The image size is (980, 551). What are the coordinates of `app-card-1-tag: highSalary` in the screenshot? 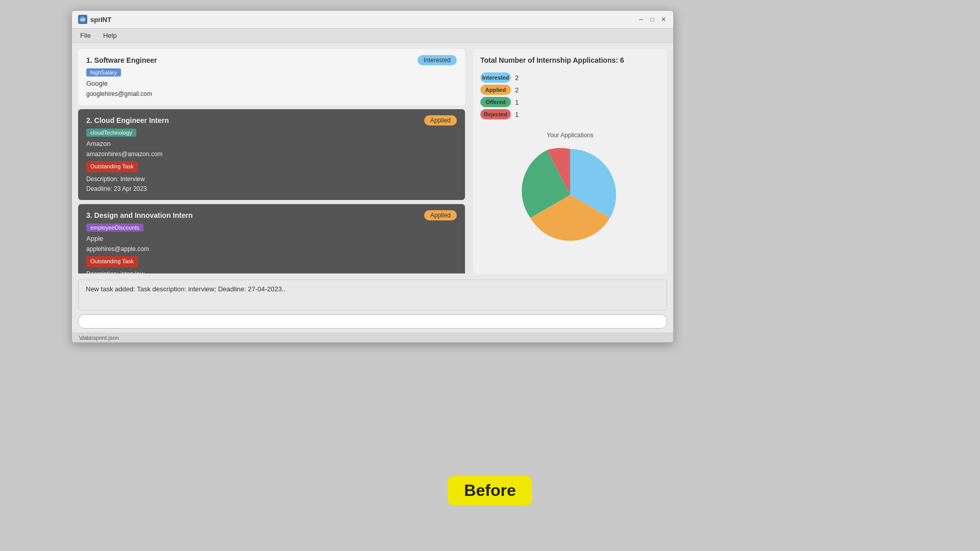 It's located at (104, 72).